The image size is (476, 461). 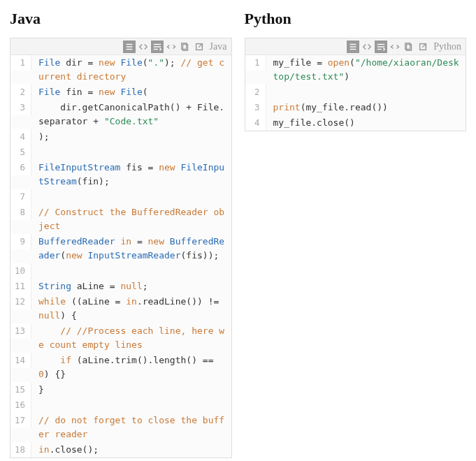 I want to click on line-code: // //Process each line, here we count em…, so click(x=131, y=338).